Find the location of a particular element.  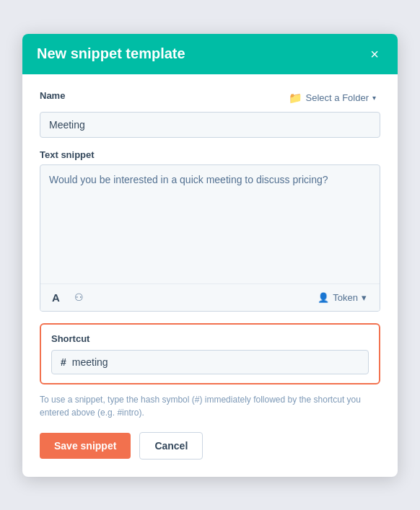

token-chevron-icon: ▾ is located at coordinates (364, 297).